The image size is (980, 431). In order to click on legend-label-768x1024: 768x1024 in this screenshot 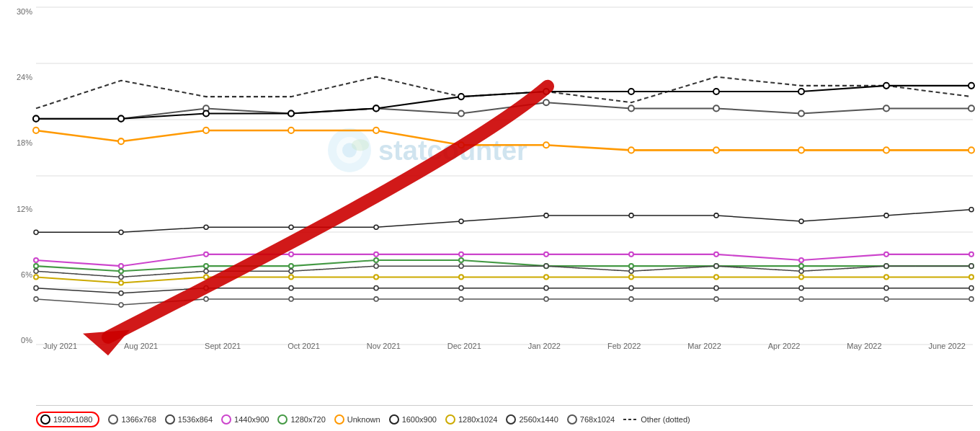, I will do `click(597, 419)`.